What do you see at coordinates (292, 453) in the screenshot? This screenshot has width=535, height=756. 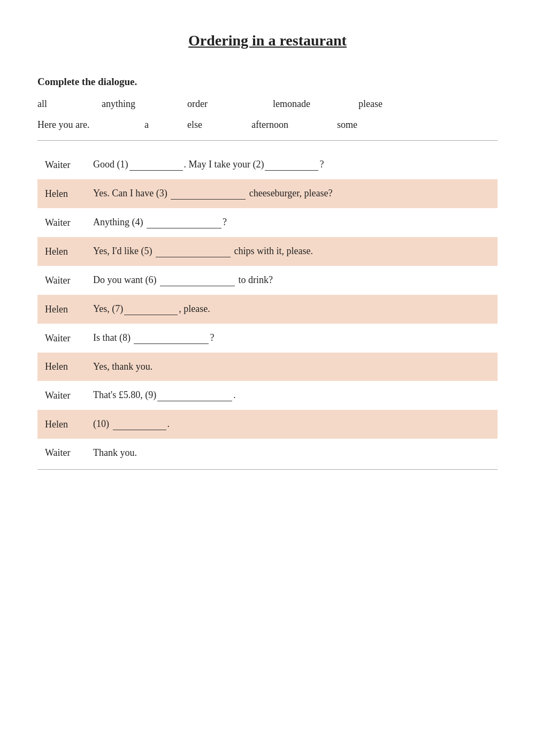 I see `line-waiter-6: Thank you.` at bounding box center [292, 453].